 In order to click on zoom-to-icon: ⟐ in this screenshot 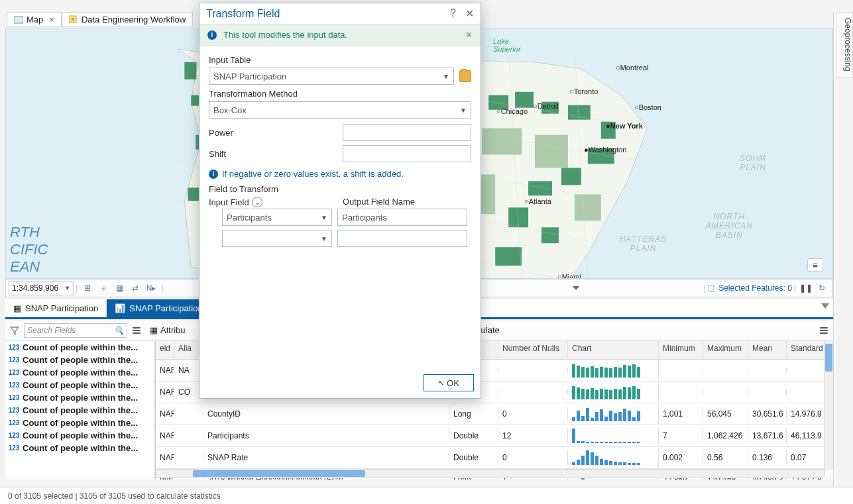, I will do `click(103, 288)`.